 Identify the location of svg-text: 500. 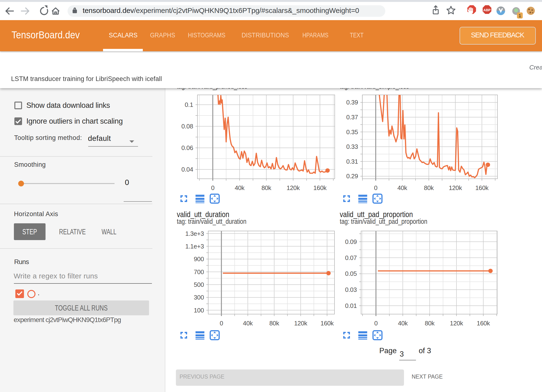
(199, 285).